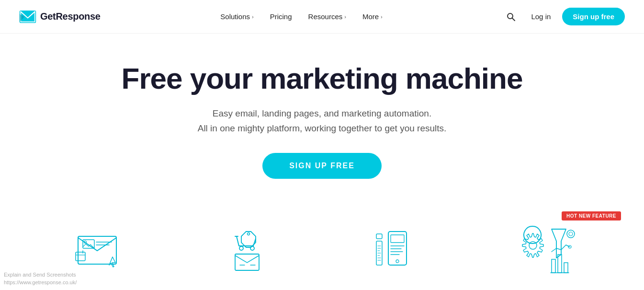 The image size is (644, 290). What do you see at coordinates (60, 17) in the screenshot?
I see `logo: GetResponse` at bounding box center [60, 17].